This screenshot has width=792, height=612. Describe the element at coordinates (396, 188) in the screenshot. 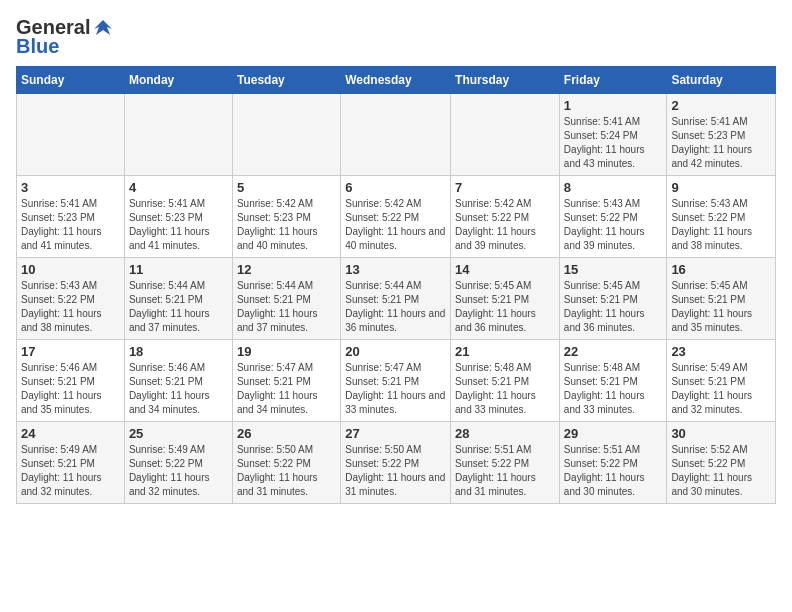

I see `day-number: 6` at that location.